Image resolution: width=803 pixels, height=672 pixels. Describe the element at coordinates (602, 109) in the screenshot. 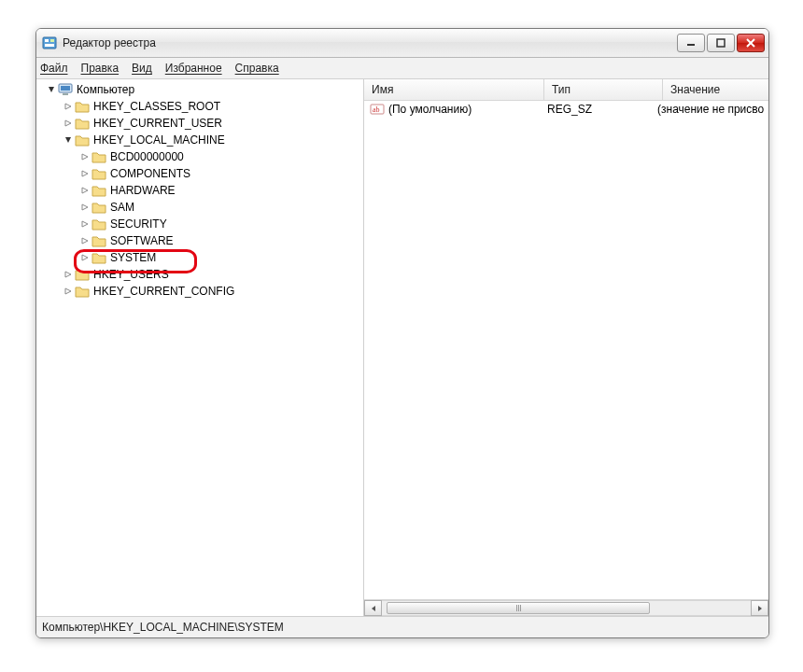

I see `row-type: REG_SZ` at that location.